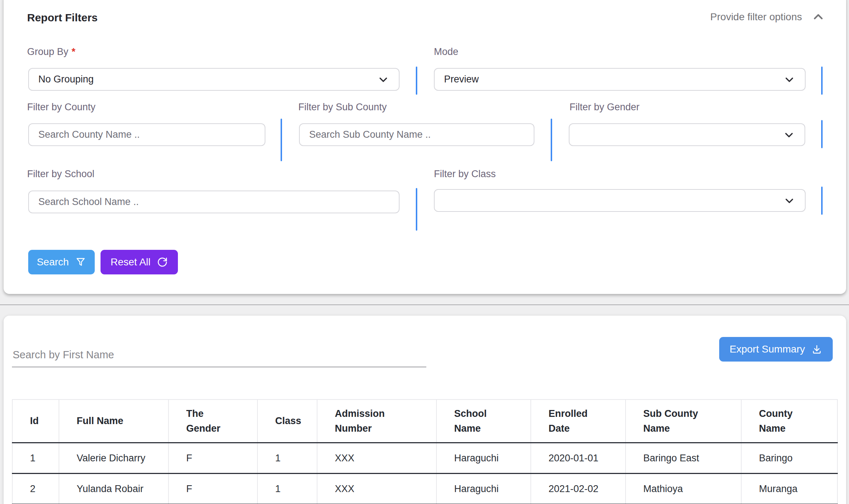  What do you see at coordinates (214, 202) in the screenshot?
I see `school-search-input` at bounding box center [214, 202].